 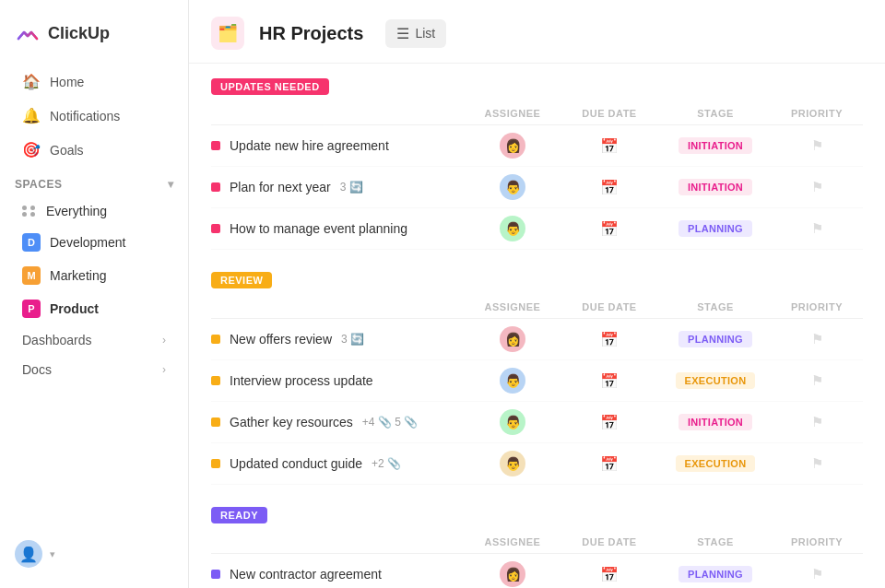 I want to click on col-headers-updates: Assignee Due Date Stage Priority, so click(x=537, y=114).